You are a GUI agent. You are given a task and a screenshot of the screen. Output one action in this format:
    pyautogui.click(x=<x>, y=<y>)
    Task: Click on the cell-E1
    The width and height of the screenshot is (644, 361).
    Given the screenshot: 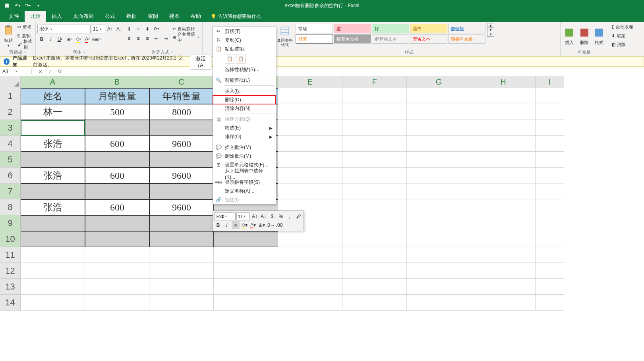 What is the action you would take?
    pyautogui.click(x=310, y=96)
    